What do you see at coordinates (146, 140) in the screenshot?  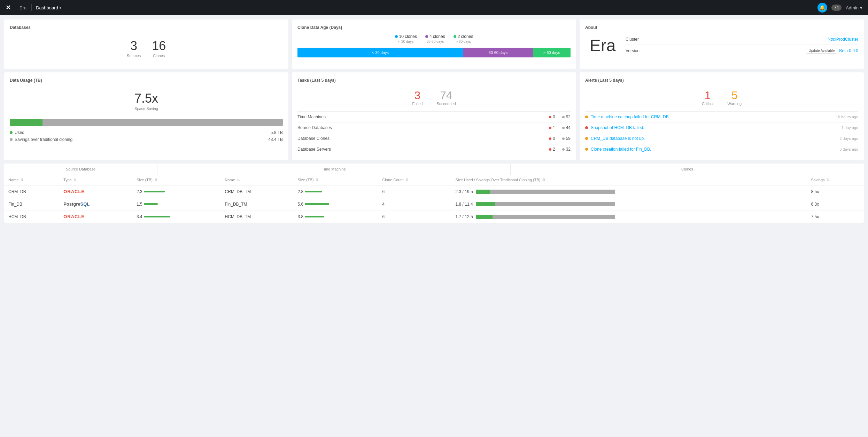 I see `savings-legend-item: Savings over traditional cloning 43.4 TB` at bounding box center [146, 140].